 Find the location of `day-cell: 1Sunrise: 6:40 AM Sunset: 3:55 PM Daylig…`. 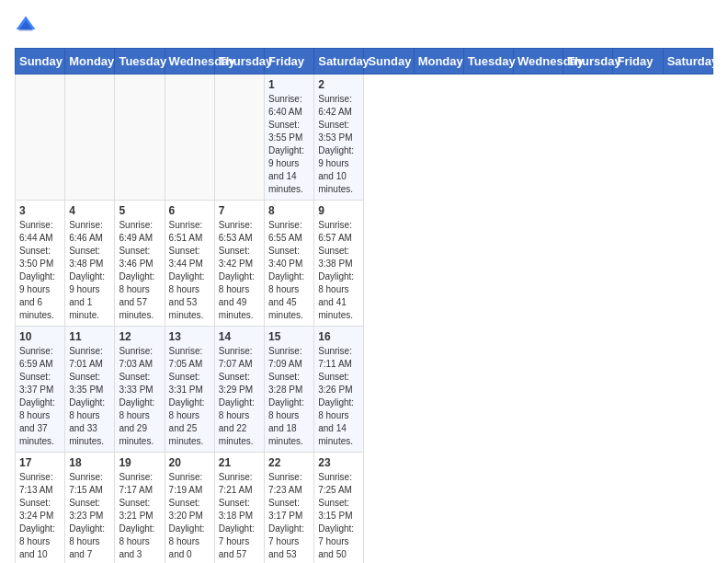

day-cell: 1Sunrise: 6:40 AM Sunset: 3:55 PM Daylig… is located at coordinates (290, 138).